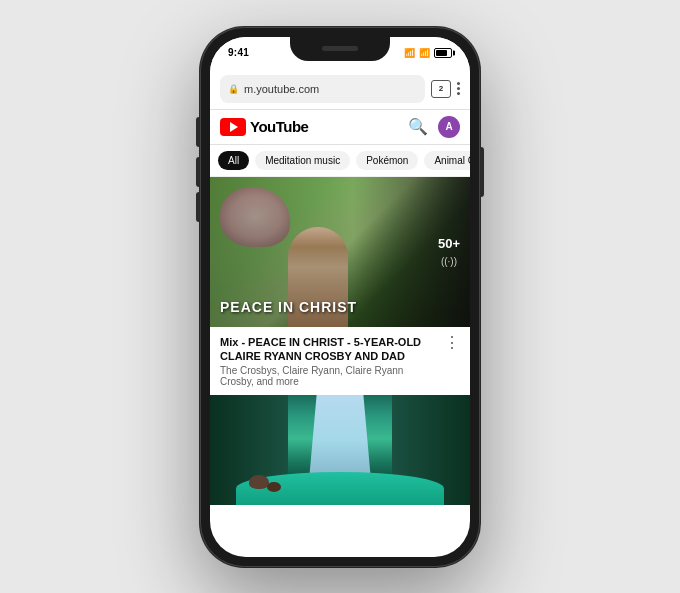  Describe the element at coordinates (448, 343) in the screenshot. I see `video-more-button-1: ⋮` at that location.